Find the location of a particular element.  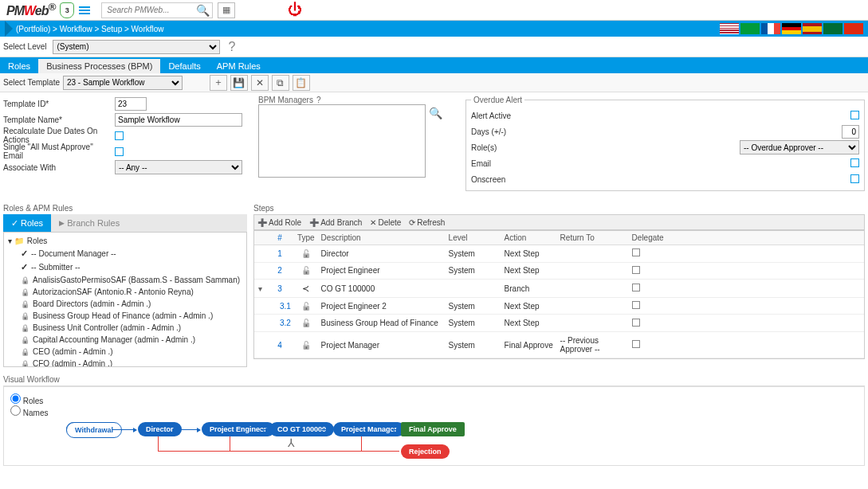

table-row: ▾3CO GT 100000Branch is located at coordinates (560, 288).